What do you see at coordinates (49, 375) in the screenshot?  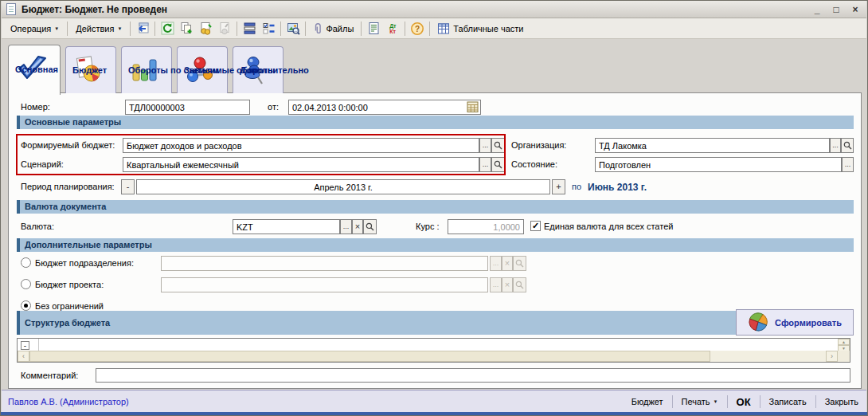 I see `comment-label: Комментарий:` at bounding box center [49, 375].